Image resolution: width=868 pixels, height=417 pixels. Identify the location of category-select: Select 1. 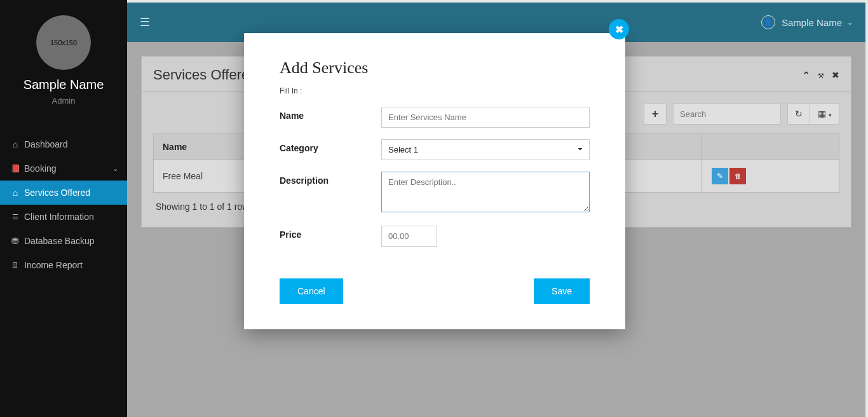
(485, 150).